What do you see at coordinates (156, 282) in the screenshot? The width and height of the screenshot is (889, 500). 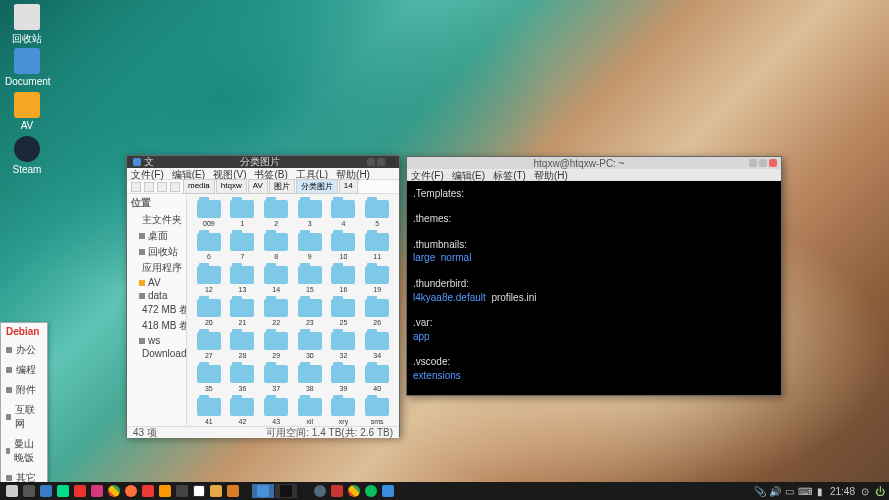 I see `sidebar-item: AV` at bounding box center [156, 282].